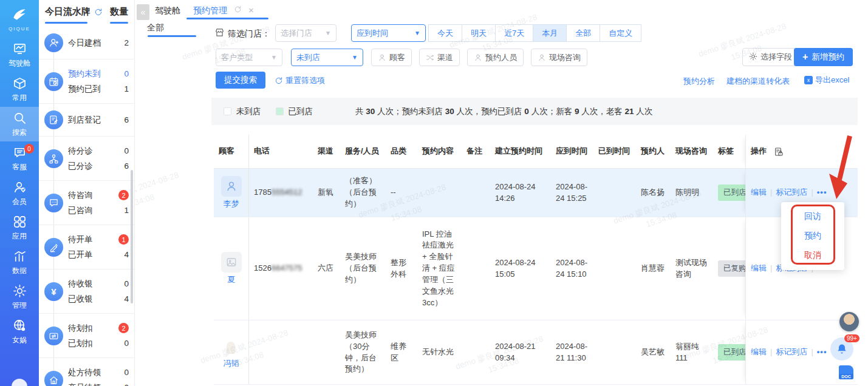 The height and width of the screenshot is (386, 868). I want to click on range-button-今天: 今天, so click(445, 33).